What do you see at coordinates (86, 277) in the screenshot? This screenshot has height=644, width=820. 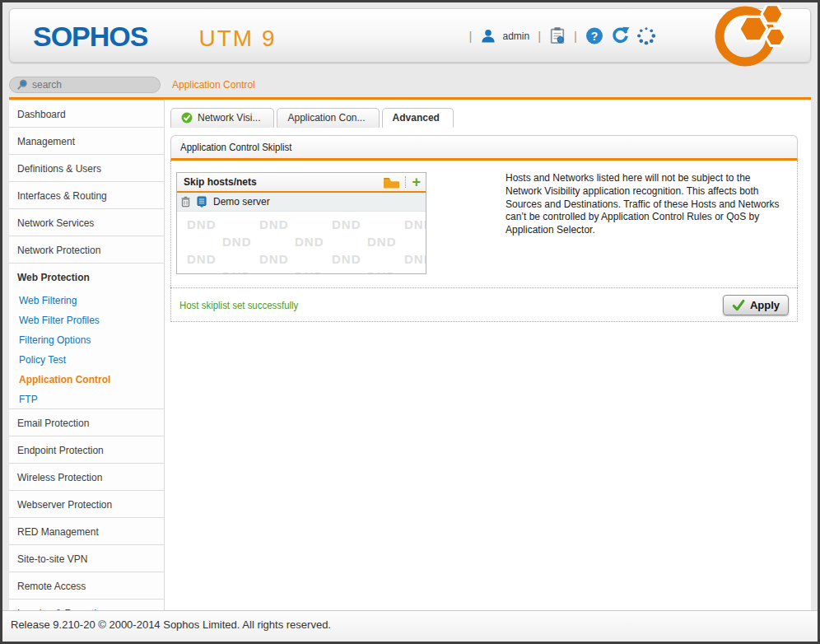 I see `sidebar-item-web-protection: Web Protection` at bounding box center [86, 277].